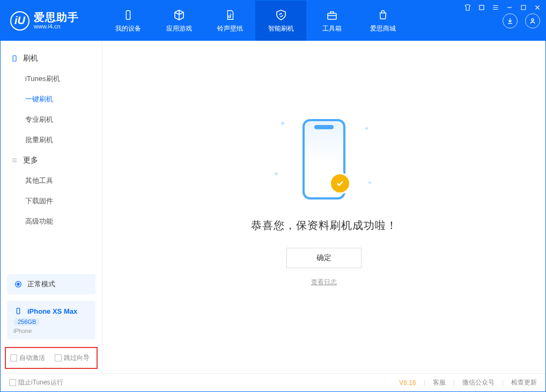 This screenshot has height=392, width=546. I want to click on device-type: iPhone, so click(23, 331).